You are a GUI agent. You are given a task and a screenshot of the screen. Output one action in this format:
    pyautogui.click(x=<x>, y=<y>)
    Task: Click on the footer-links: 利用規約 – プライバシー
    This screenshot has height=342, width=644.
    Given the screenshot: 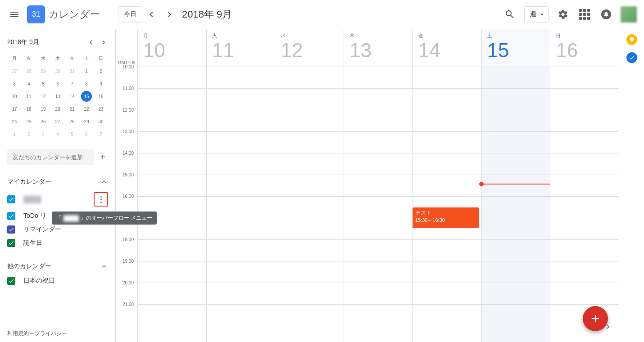 What is the action you would take?
    pyautogui.click(x=37, y=334)
    